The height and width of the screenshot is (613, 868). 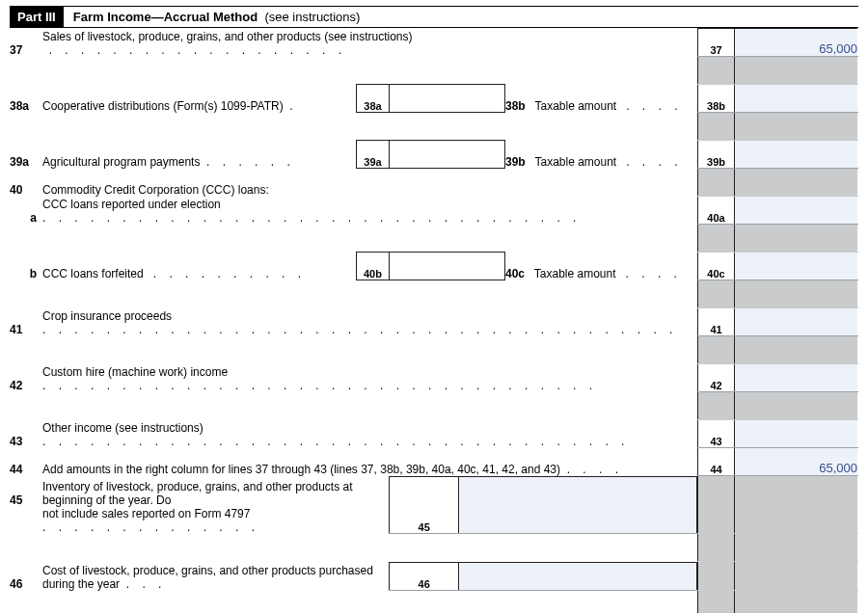 I want to click on line-40a-amount, so click(x=797, y=210).